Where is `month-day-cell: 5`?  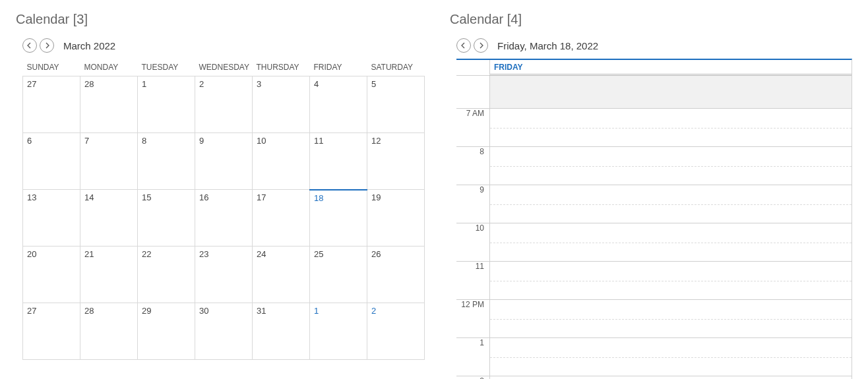 month-day-cell: 5 is located at coordinates (396, 105).